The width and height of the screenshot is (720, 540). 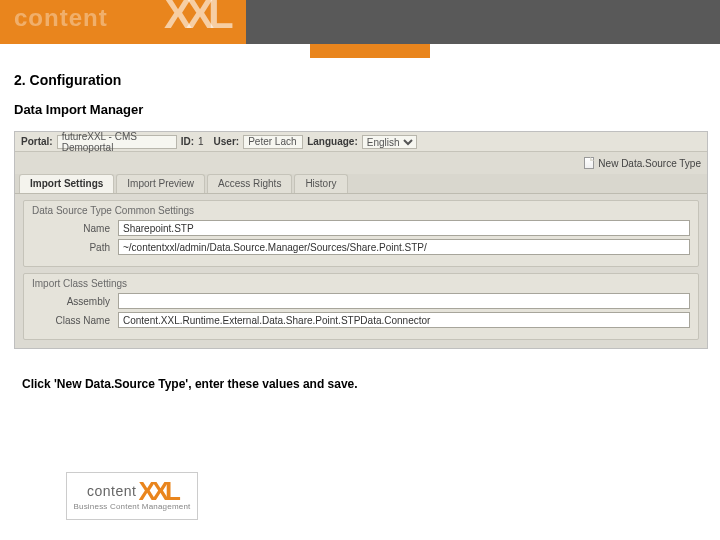 What do you see at coordinates (361, 210) in the screenshot?
I see `group-common-settings-title: Data Source Type Common Settings` at bounding box center [361, 210].